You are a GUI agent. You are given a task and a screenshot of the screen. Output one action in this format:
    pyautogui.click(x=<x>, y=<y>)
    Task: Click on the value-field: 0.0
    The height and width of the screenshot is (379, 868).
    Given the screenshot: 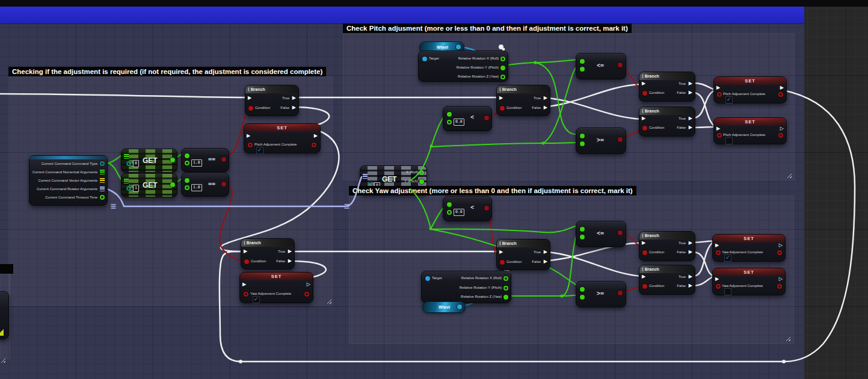 What is the action you would take?
    pyautogui.click(x=459, y=122)
    